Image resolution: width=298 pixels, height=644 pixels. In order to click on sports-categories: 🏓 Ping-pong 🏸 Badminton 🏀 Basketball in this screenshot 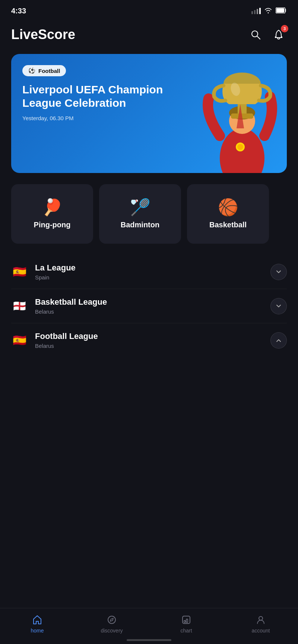, I will do `click(149, 208)`.